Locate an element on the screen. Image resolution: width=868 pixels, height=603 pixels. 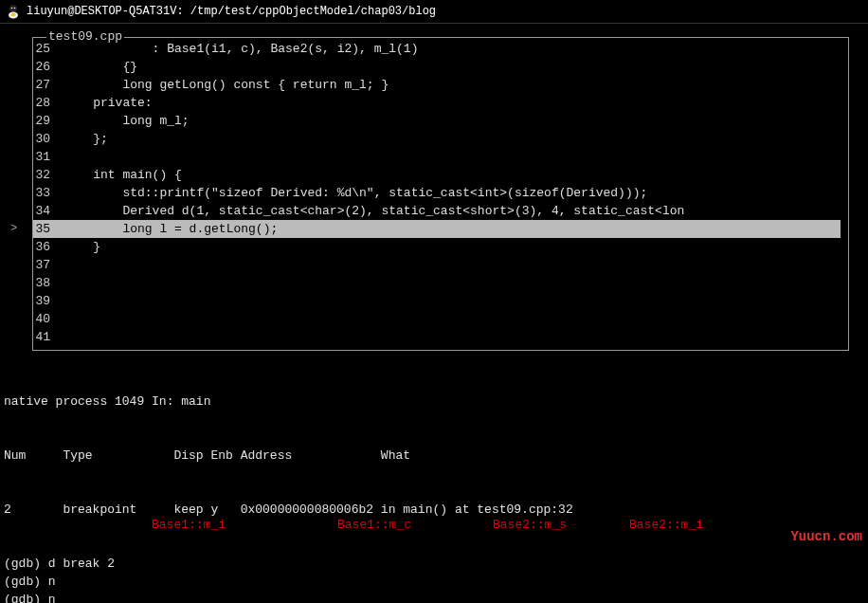
filename-label: test09.cpp is located at coordinates (85, 36).